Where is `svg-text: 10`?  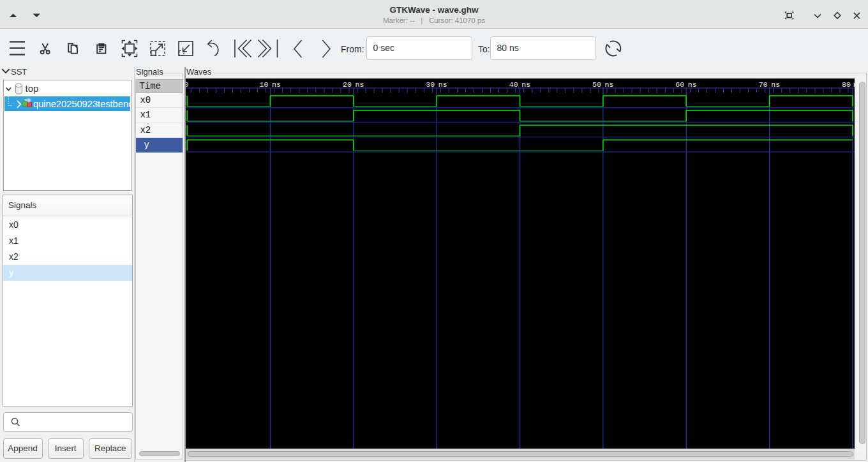
svg-text: 10 is located at coordinates (264, 84).